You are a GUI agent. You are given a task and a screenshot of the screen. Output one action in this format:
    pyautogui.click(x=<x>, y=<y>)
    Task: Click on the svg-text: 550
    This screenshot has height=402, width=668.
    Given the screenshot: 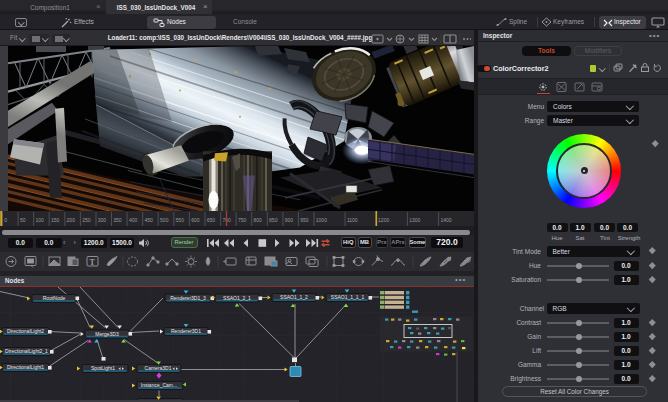 What is the action you would take?
    pyautogui.click(x=180, y=220)
    